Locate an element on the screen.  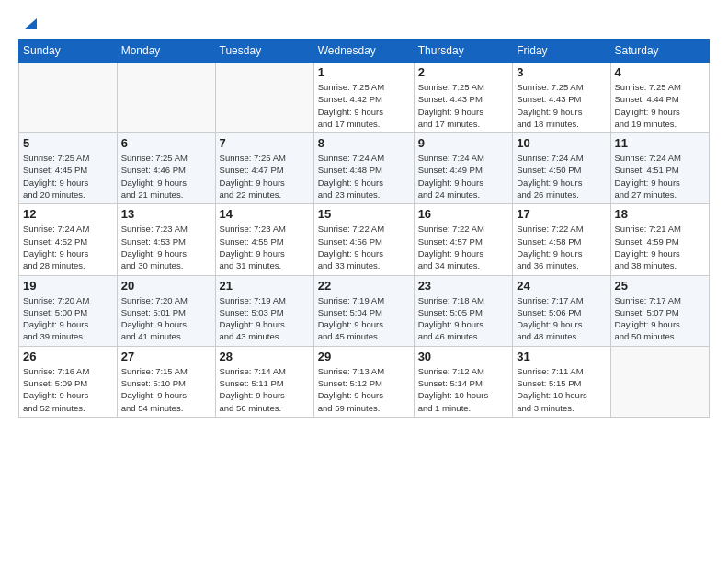
day-info: Sunrise: 7:25 AM Sunset: 4:42 PM Dayligh… is located at coordinates (364, 105).